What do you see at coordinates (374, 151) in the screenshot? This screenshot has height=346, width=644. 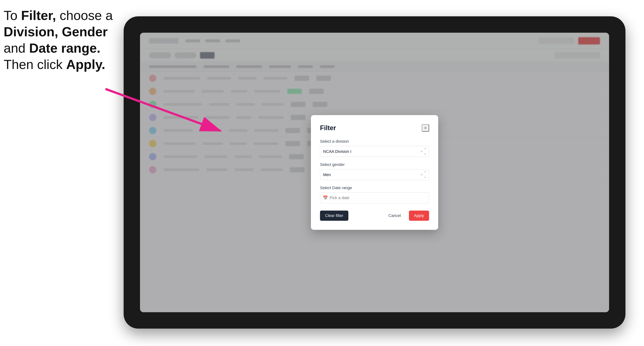 I see `division-select: NCAA Division I` at bounding box center [374, 151].